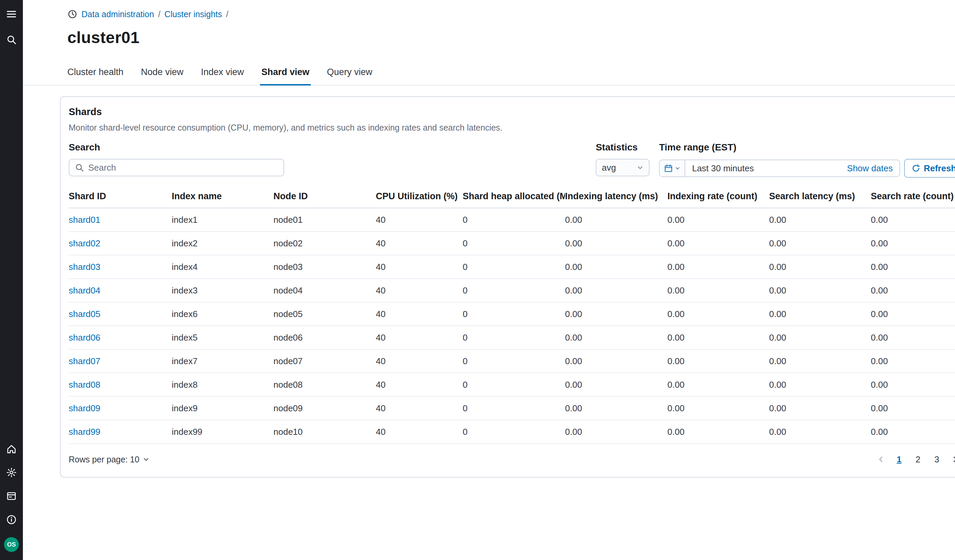  I want to click on shard-id-cell: shard05, so click(120, 314).